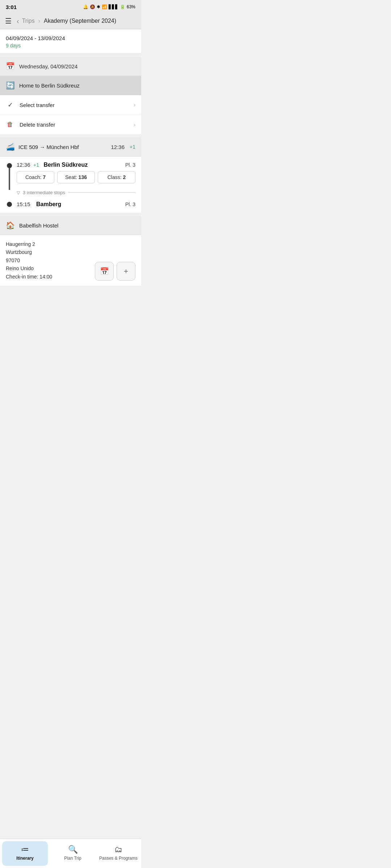 The width and height of the screenshot is (391, 868). Describe the element at coordinates (71, 185) in the screenshot. I see `train-detail-card: 12:36 +1 Berlin Südkreuz Pl. 3 Coach: 7 …` at that location.